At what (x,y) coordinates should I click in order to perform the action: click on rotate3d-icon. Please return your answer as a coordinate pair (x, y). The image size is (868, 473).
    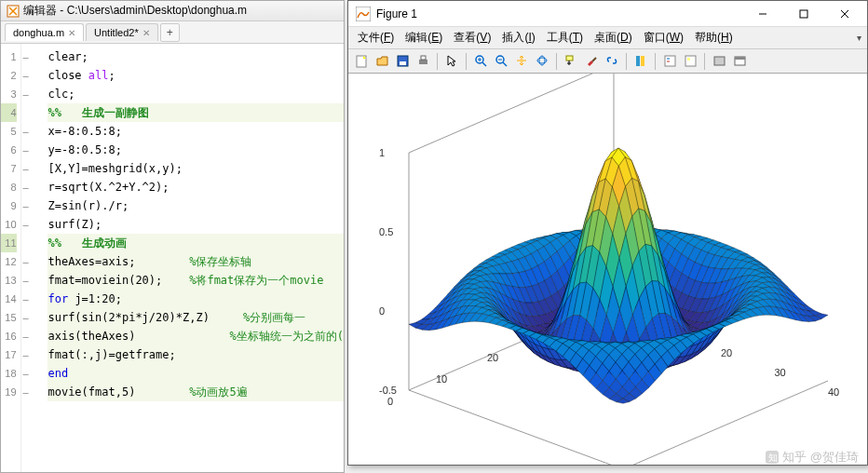
    Looking at the image, I should click on (542, 61).